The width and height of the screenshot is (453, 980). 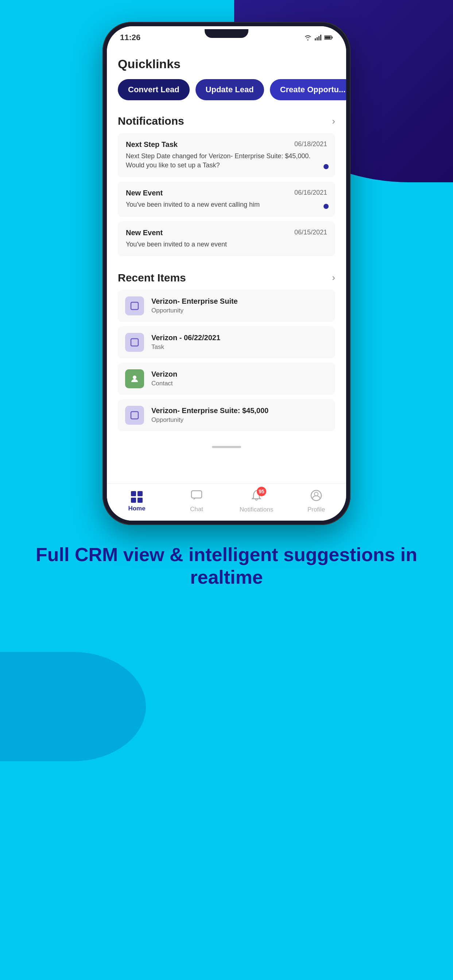 I want to click on notif-2-body: You've been invited to a new event calli…, so click(x=226, y=205).